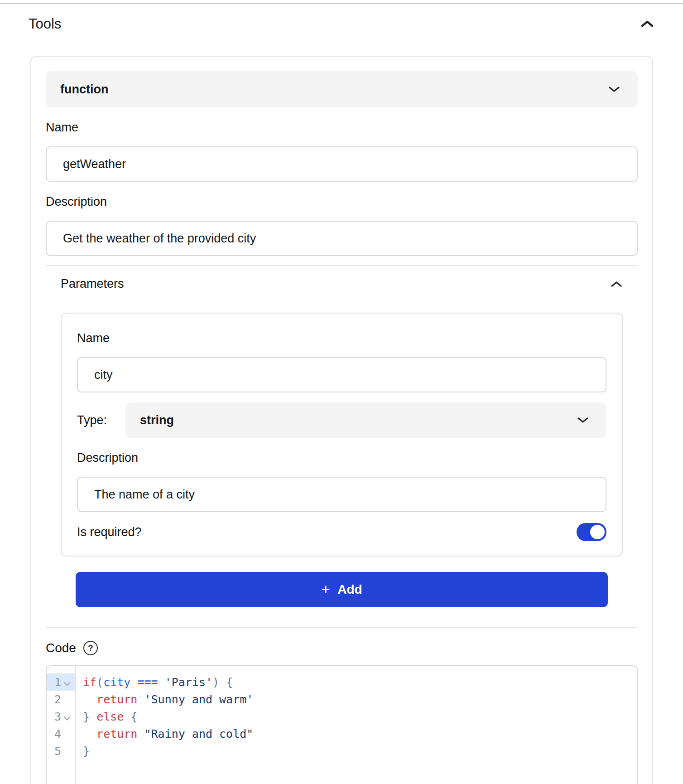 This screenshot has height=784, width=683. What do you see at coordinates (326, 589) in the screenshot?
I see `plus-icon: +` at bounding box center [326, 589].